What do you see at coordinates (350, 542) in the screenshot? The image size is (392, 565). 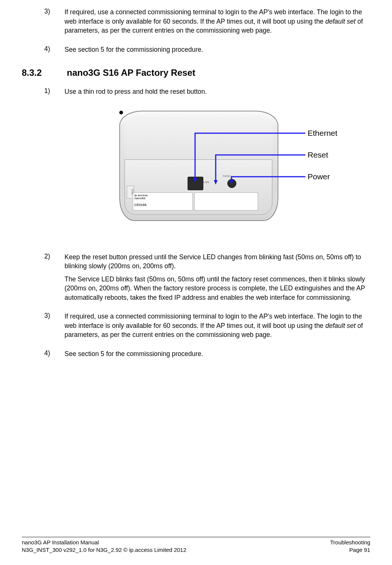 I see `footer-right-1: Troubleshooting` at bounding box center [350, 542].